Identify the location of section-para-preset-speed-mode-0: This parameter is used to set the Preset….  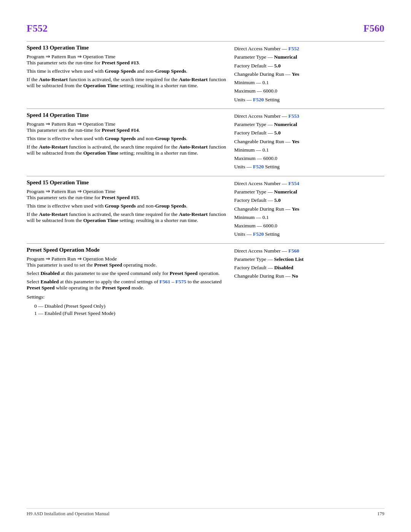
(130, 265).